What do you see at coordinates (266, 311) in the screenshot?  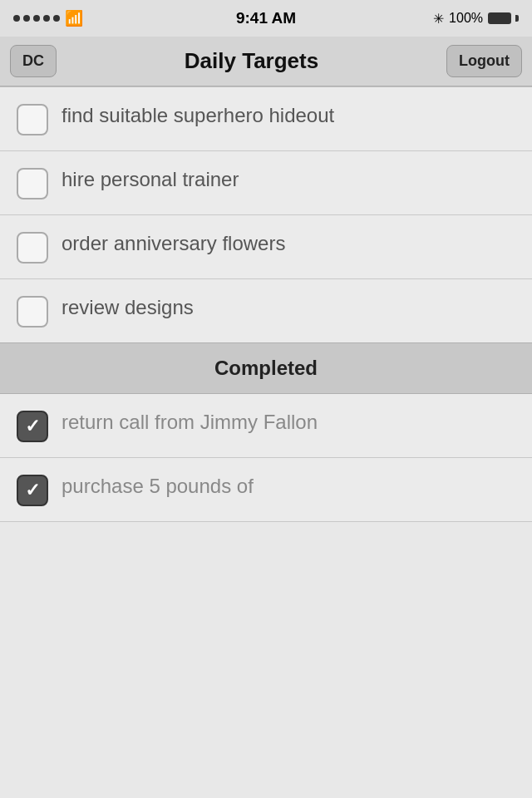 I see `task-item-4: review designs` at bounding box center [266, 311].